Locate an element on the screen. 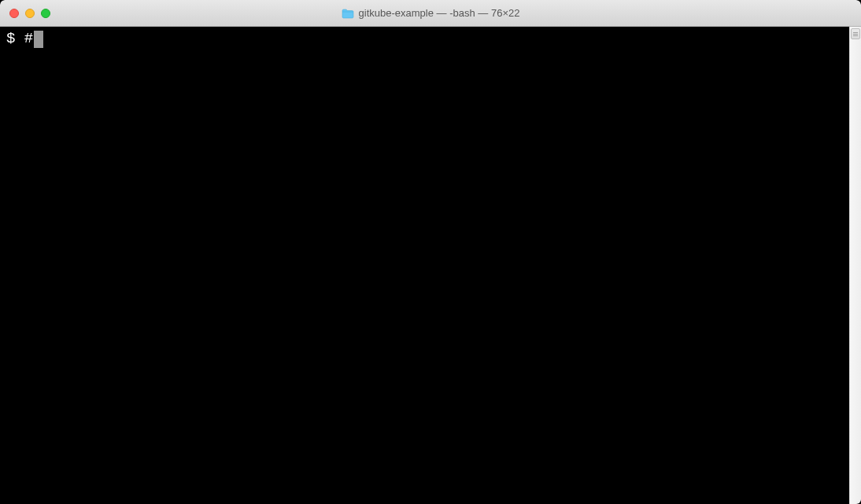 The height and width of the screenshot is (504, 861). prompt-line: $ # is located at coordinates (425, 39).